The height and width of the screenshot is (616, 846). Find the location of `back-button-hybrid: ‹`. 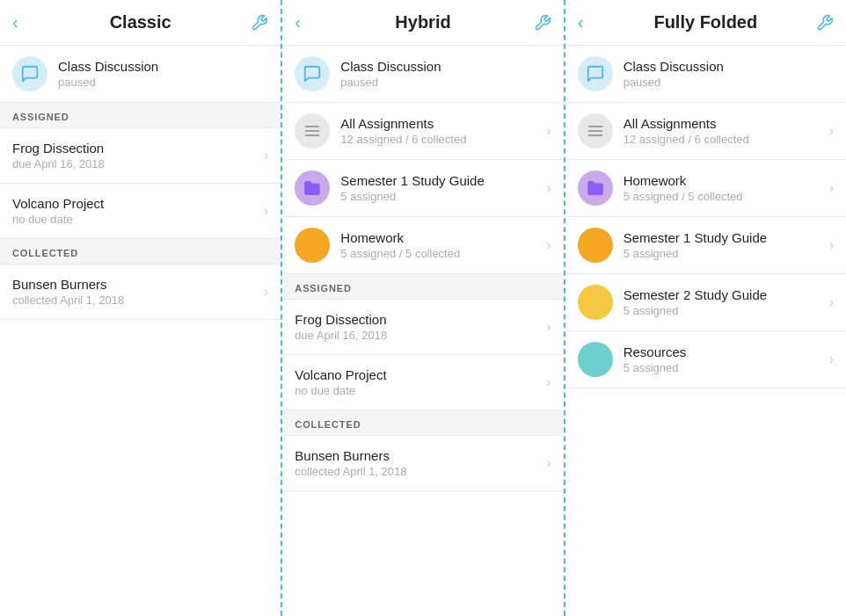

back-button-hybrid: ‹ is located at coordinates (297, 23).